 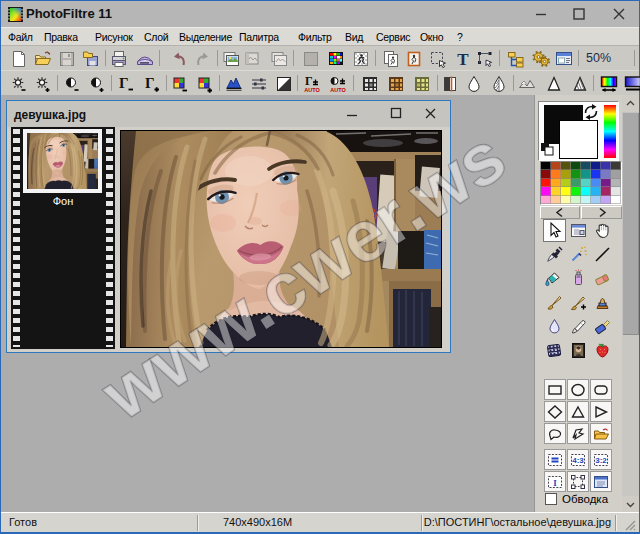 I want to click on svg-text: 3:2, so click(x=601, y=460).